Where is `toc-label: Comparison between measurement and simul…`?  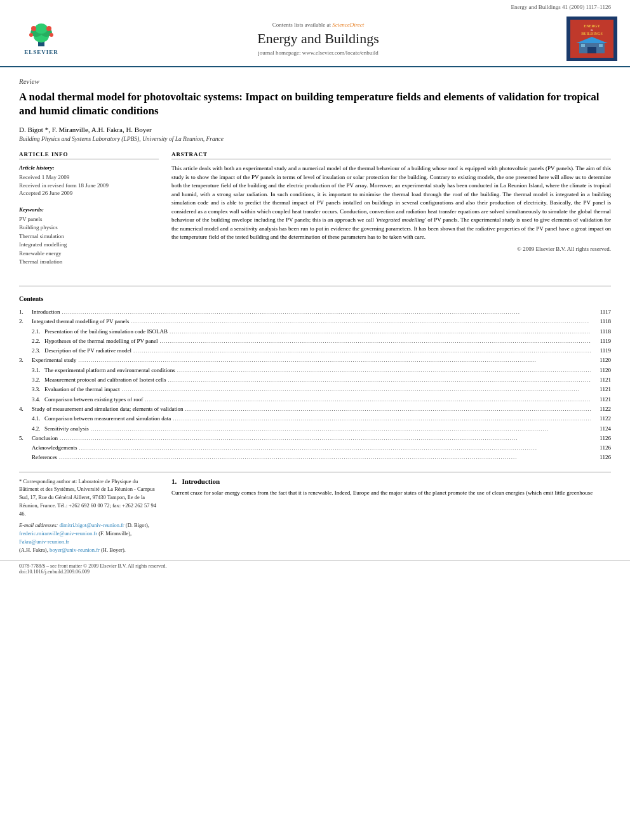 toc-label: Comparison between measurement and simul… is located at coordinates (108, 419).